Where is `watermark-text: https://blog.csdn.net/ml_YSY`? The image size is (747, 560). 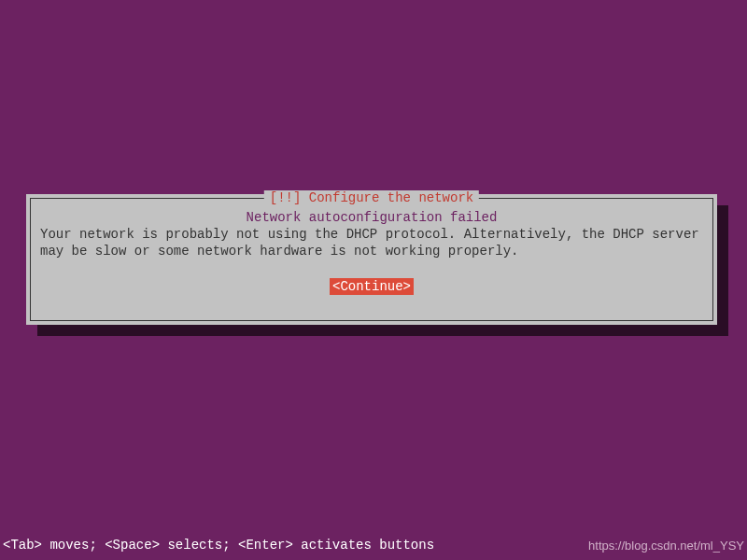 watermark-text: https://blog.csdn.net/ml_YSY is located at coordinates (667, 545).